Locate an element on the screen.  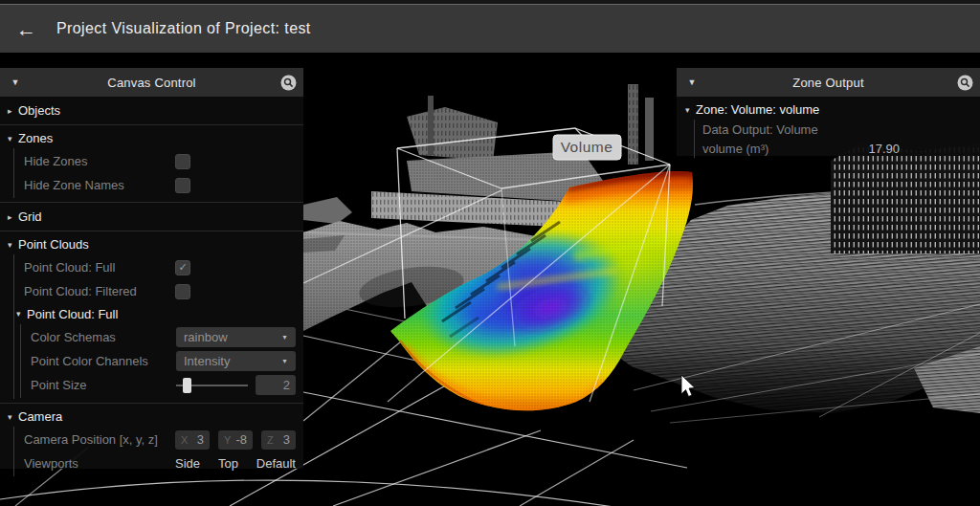
page-title: Project Visualization of Project: test is located at coordinates (184, 29).